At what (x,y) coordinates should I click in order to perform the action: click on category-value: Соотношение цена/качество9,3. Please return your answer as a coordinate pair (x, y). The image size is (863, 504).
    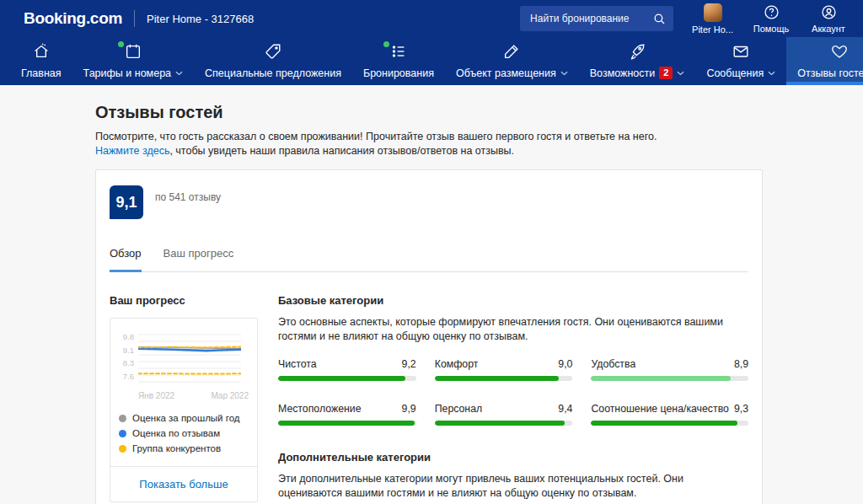
    Looking at the image, I should click on (669, 415).